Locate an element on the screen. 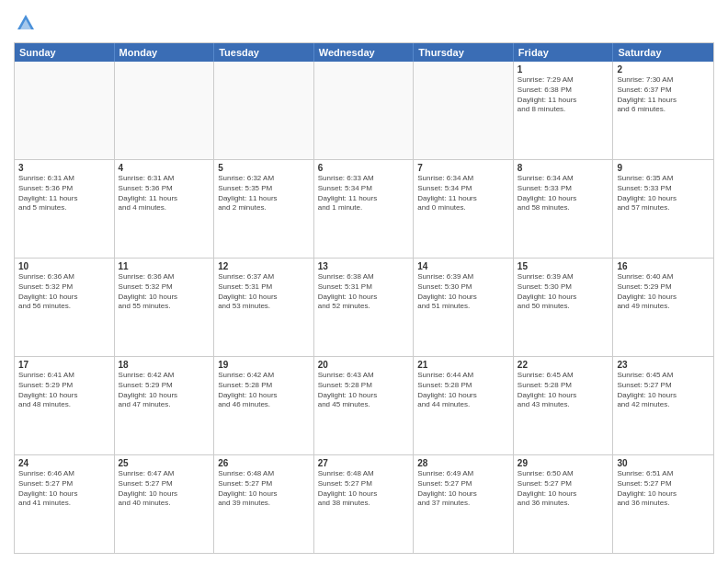 Image resolution: width=728 pixels, height=563 pixels. day-number: 2 is located at coordinates (664, 70).